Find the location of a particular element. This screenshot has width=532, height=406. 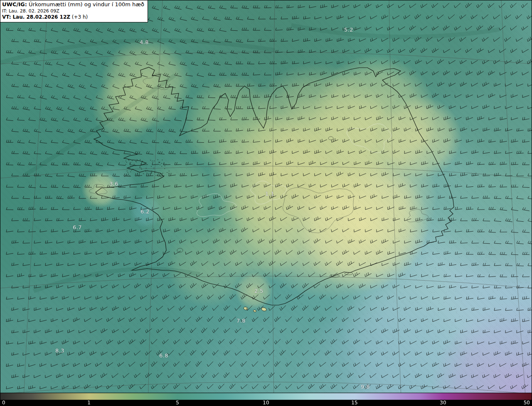

valid-label: VT: is located at coordinates (7, 17).